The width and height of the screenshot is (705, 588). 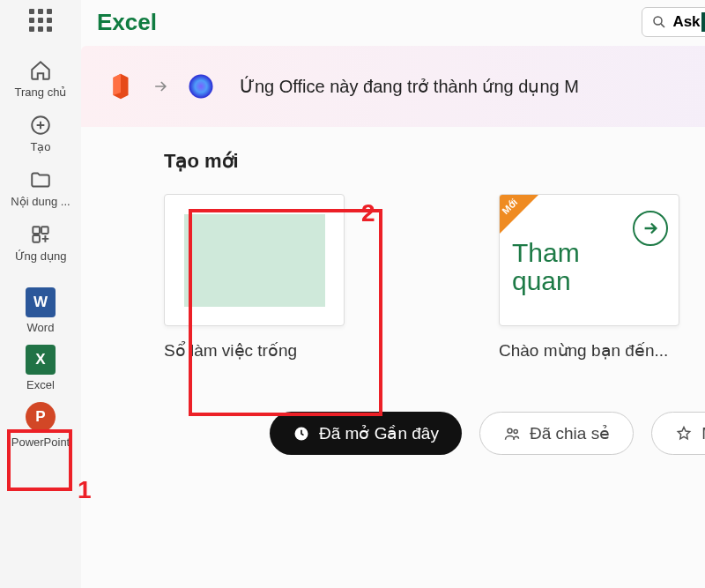 I want to click on template-label: Chào mừng bạn đến..., so click(x=583, y=351).